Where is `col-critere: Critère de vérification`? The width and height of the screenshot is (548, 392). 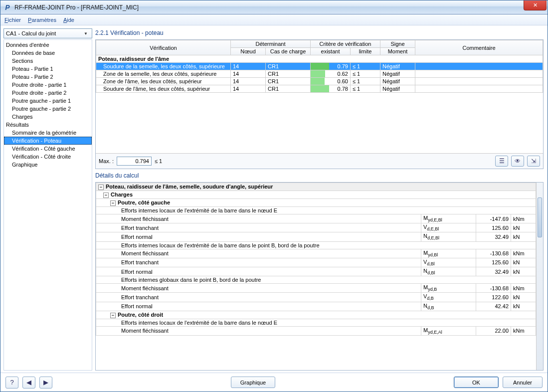 col-critere: Critère de vérification is located at coordinates (346, 44).